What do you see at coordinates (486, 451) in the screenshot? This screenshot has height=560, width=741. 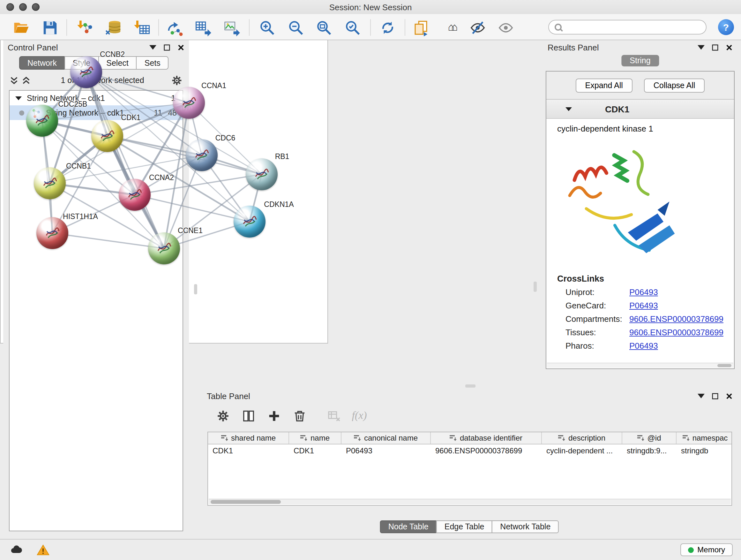 I see `cell-database-identifier: 9606.ENSP00000378699` at bounding box center [486, 451].